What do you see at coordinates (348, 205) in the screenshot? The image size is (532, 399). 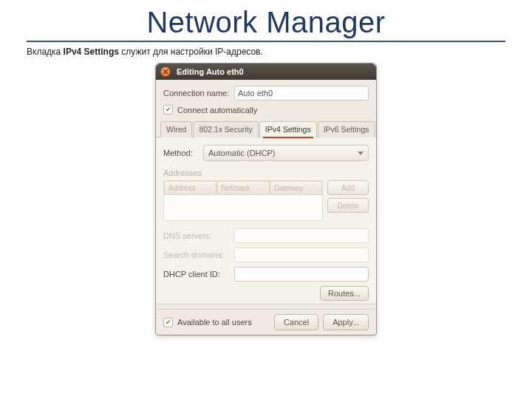 I see `delete-button: Delete` at bounding box center [348, 205].